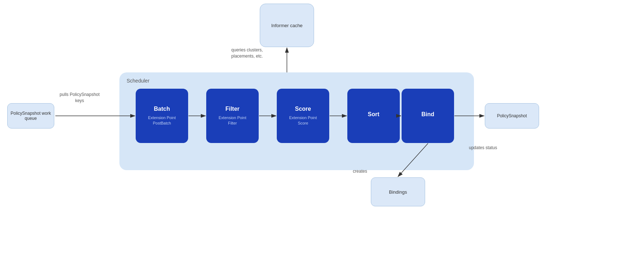  Describe the element at coordinates (428, 114) in the screenshot. I see `step-bind-title: Bind` at that location.